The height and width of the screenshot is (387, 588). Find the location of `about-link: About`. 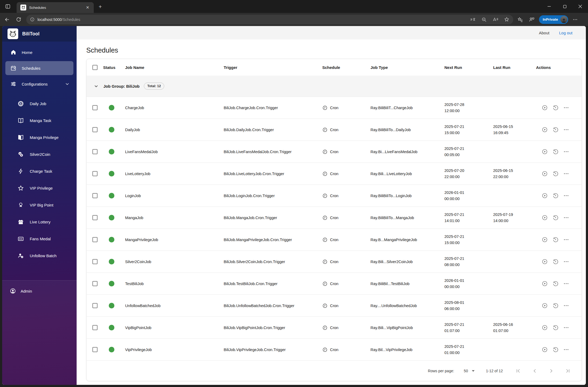

about-link: About is located at coordinates (544, 33).